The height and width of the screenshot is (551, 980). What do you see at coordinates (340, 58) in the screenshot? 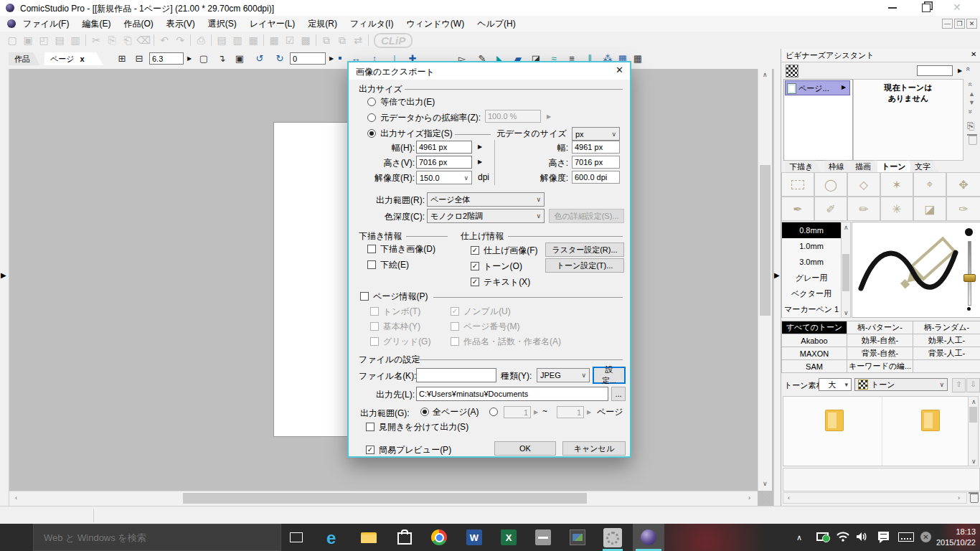
I see `reset-dot-icon` at bounding box center [340, 58].